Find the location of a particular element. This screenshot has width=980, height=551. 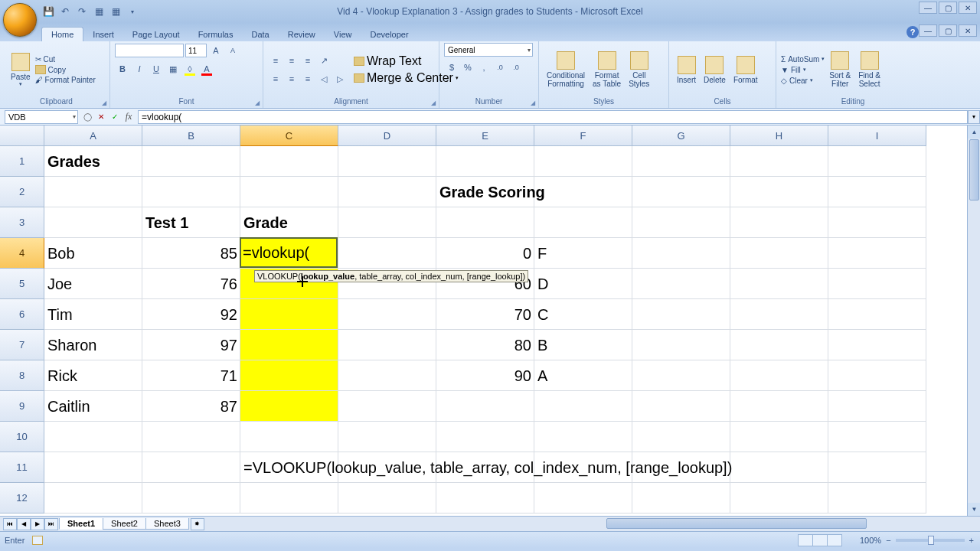

cell-B3: Test 1 is located at coordinates (191, 223).